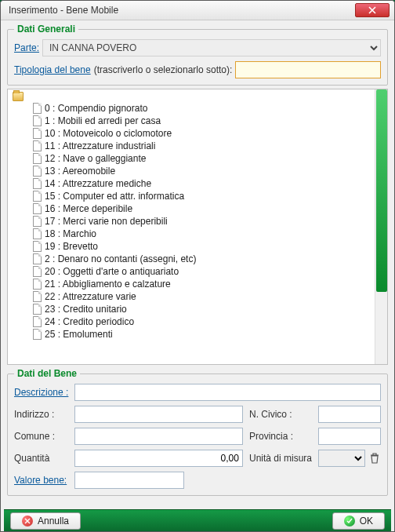  I want to click on tree-item-label: 11 : Attrezzature industriali, so click(100, 146).